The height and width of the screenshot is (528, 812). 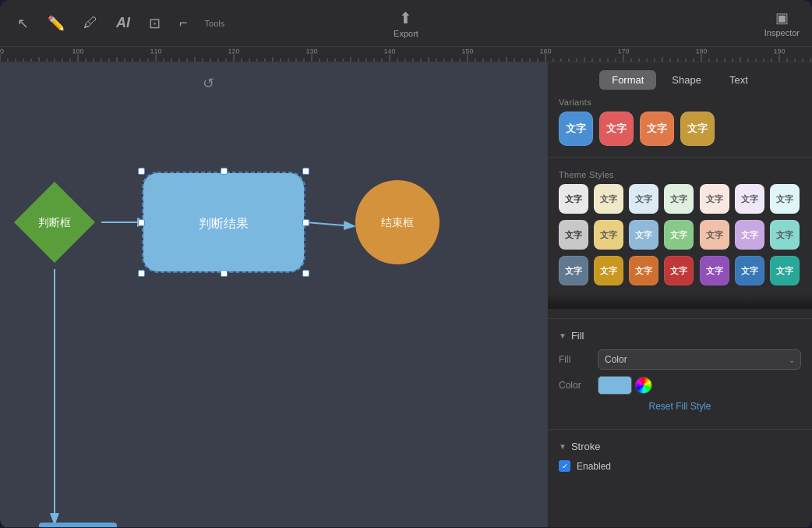 What do you see at coordinates (78, 525) in the screenshot?
I see `bottom-rect-shape: 判断结果` at bounding box center [78, 525].